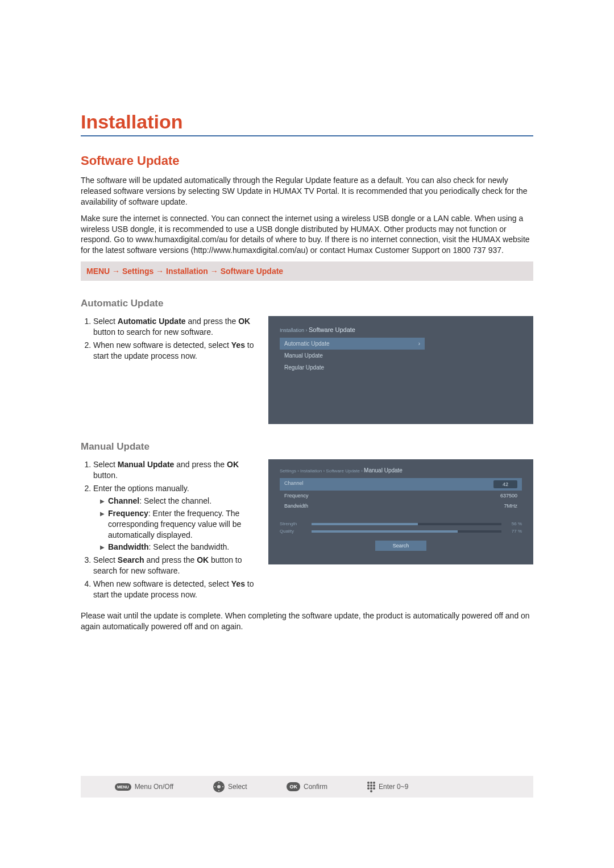 The height and width of the screenshot is (868, 614). I want to click on footer-label: Enter 0~9, so click(393, 787).